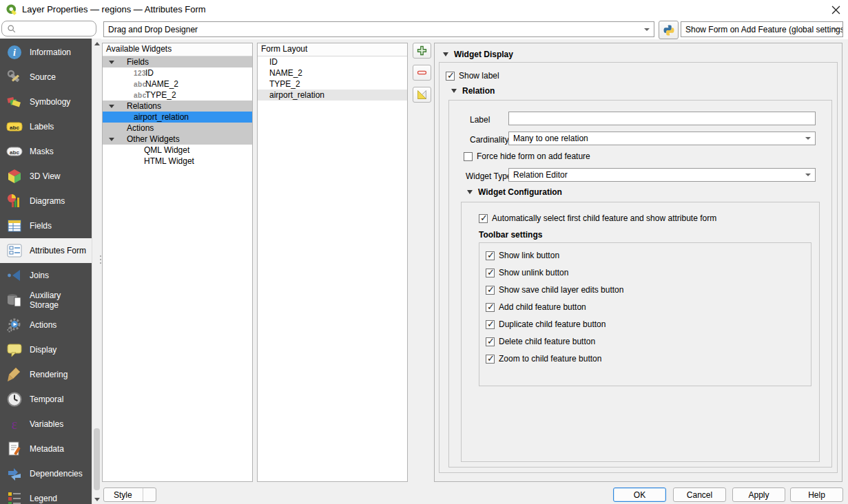  Describe the element at coordinates (817, 494) in the screenshot. I see `help-button: Help` at that location.